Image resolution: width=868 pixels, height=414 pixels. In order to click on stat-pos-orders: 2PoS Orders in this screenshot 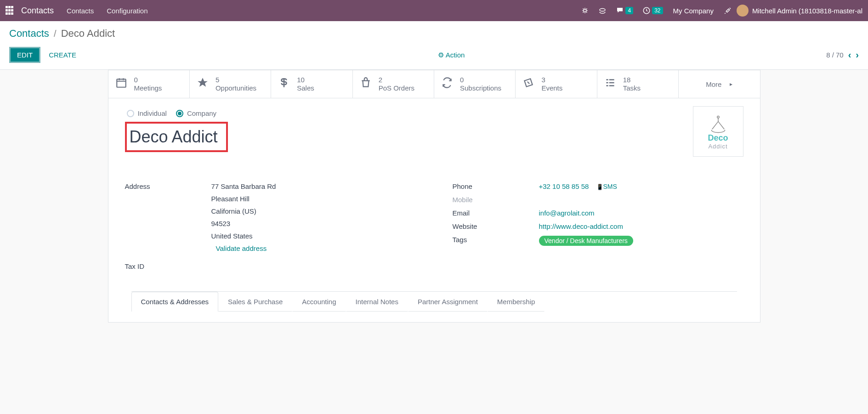, I will do `click(393, 84)`.